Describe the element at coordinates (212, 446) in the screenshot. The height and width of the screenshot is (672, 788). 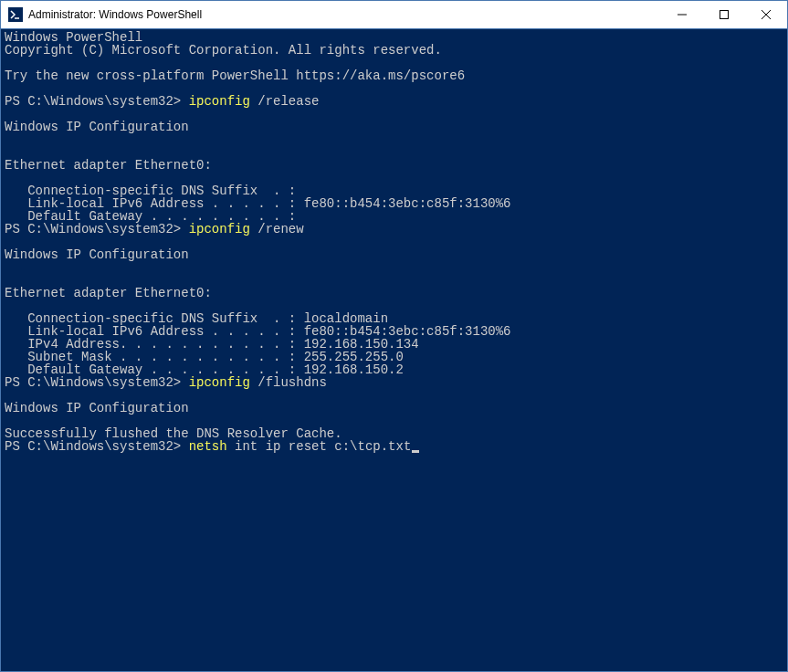
I see `command-text: netsh` at that location.